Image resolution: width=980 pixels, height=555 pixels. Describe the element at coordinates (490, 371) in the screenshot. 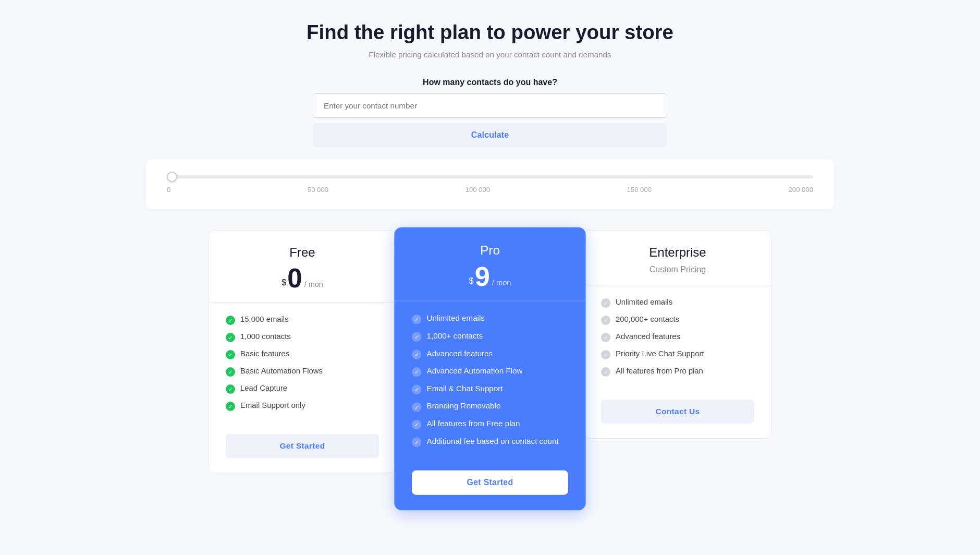

I see `list-item: ✓ Advanced Automation Flow` at that location.